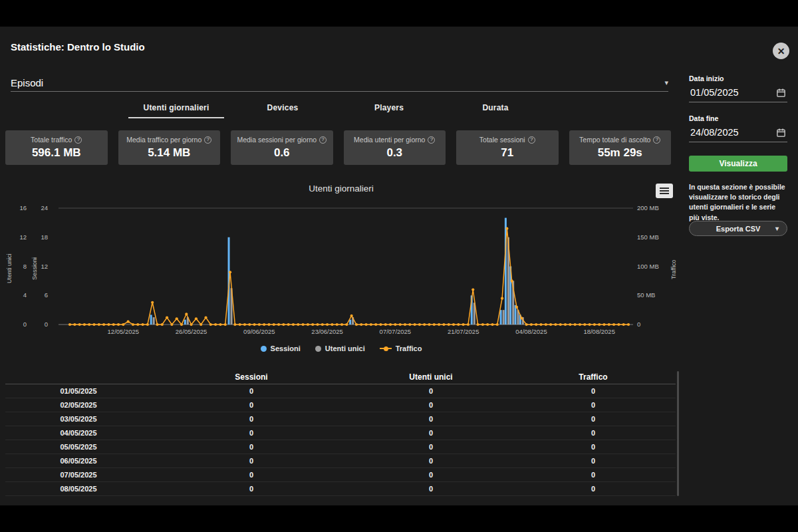  Describe the element at coordinates (730, 133) in the screenshot. I see `date-end-input` at that location.